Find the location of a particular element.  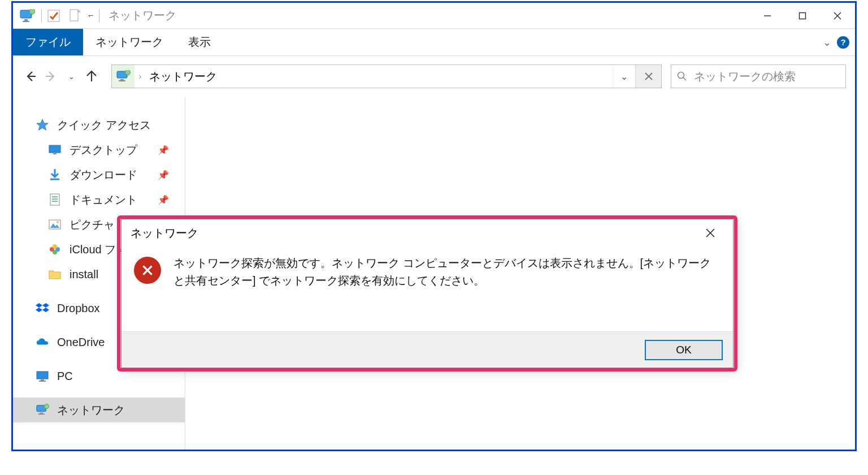

dialog-close-button is located at coordinates (710, 233).